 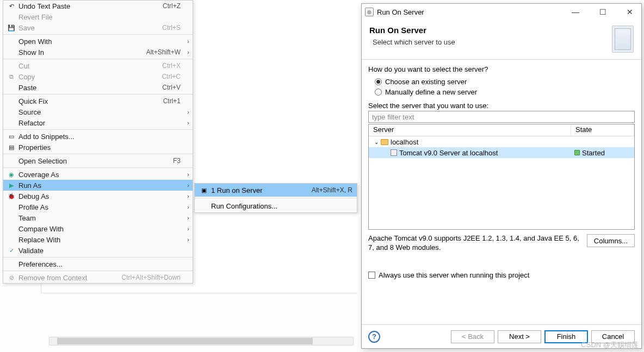 I want to click on menu-label: Properties, so click(x=100, y=148).